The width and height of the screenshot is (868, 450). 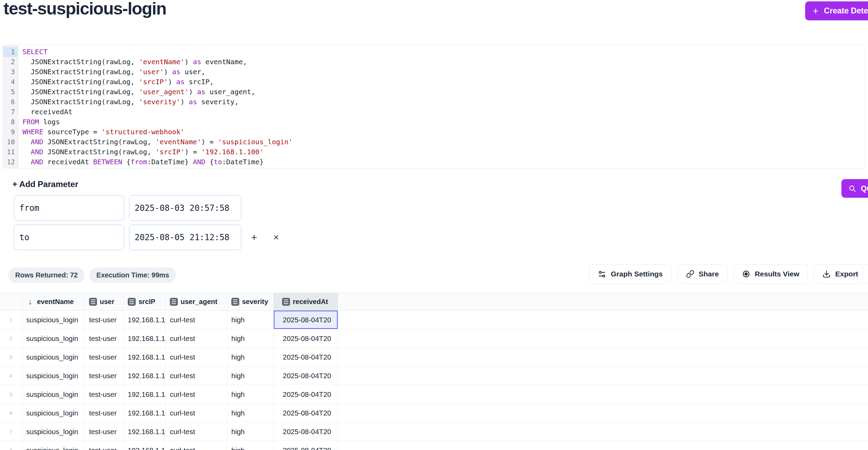 I want to click on code-line: SELECT, so click(x=444, y=52).